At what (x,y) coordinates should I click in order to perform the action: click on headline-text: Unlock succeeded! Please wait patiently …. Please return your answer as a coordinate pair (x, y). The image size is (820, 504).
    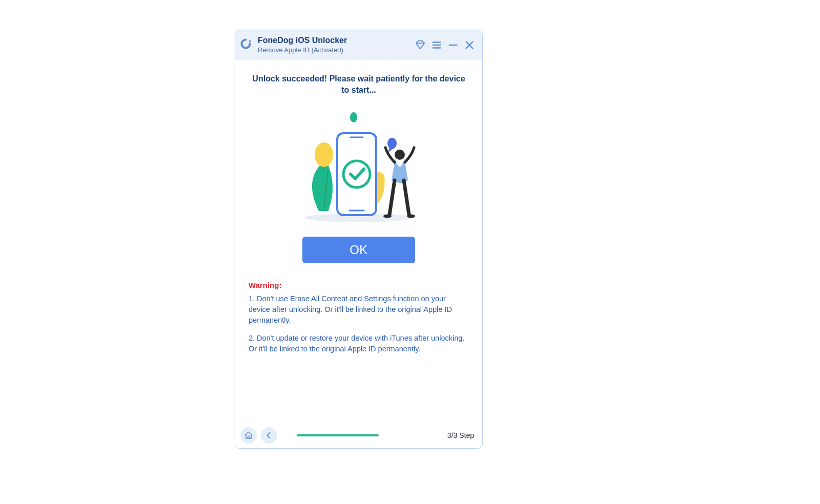
    Looking at the image, I should click on (359, 84).